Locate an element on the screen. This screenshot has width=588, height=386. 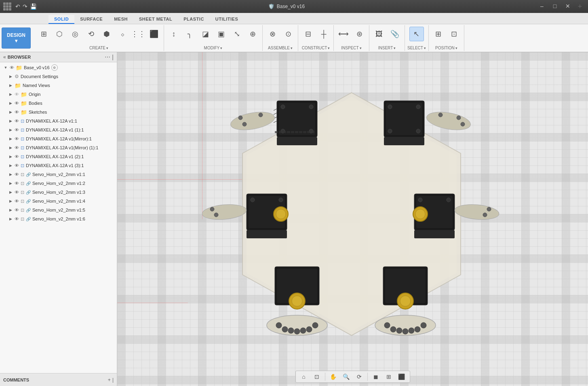
tab-surface: SURFACE is located at coordinates (91, 19).